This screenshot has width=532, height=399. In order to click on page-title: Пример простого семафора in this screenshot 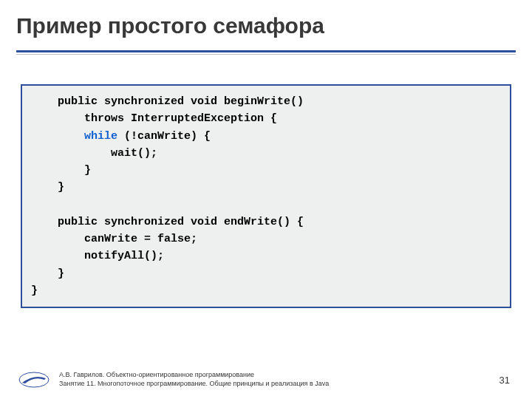, I will do `click(266, 23)`.